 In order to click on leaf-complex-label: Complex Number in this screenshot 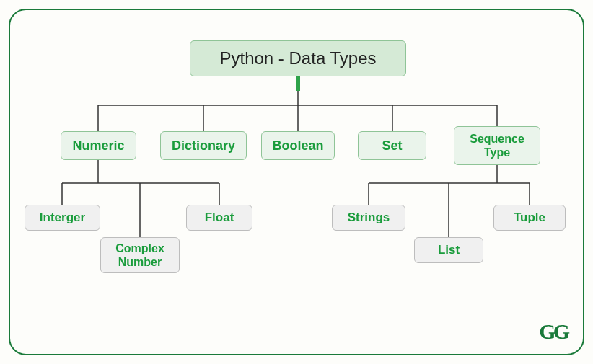, I will do `click(140, 255)`.